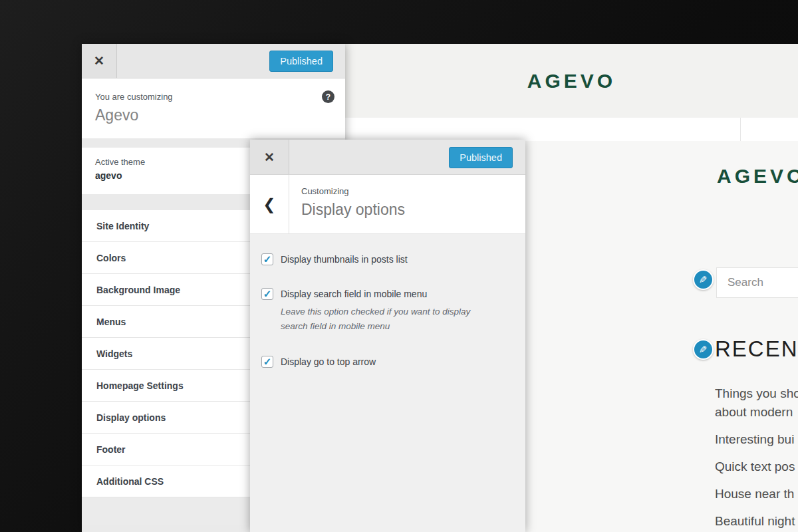 The height and width of the screenshot is (532, 798). Describe the element at coordinates (757, 412) in the screenshot. I see `post-title-line: about modern` at that location.